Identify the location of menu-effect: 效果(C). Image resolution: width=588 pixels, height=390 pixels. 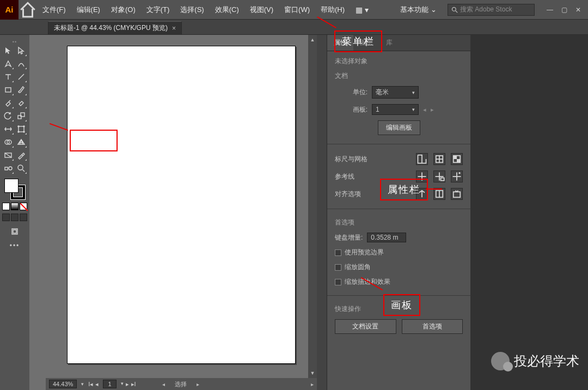
(227, 10).